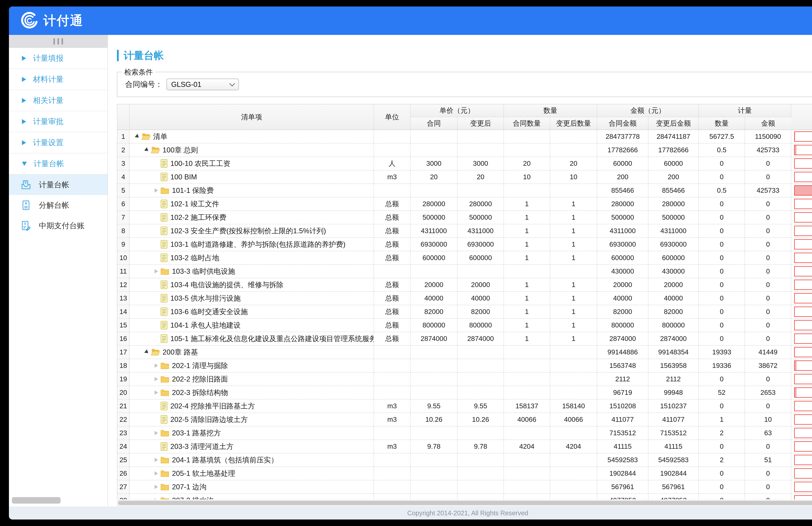 The width and height of the screenshot is (812, 526). Describe the element at coordinates (465, 272) in the screenshot. I see `table-row: 11 103-3 临时供电设施 430000 430000 0` at that location.